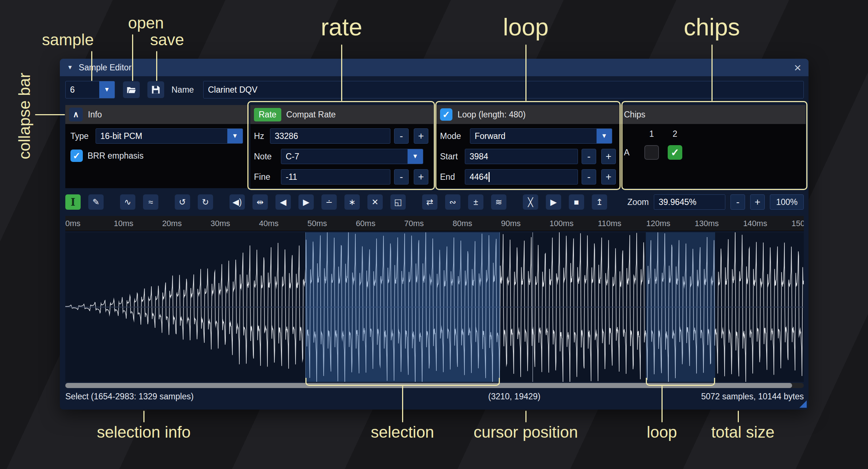 The image size is (868, 469). I want to click on crossfade-button: ╳, so click(531, 202).